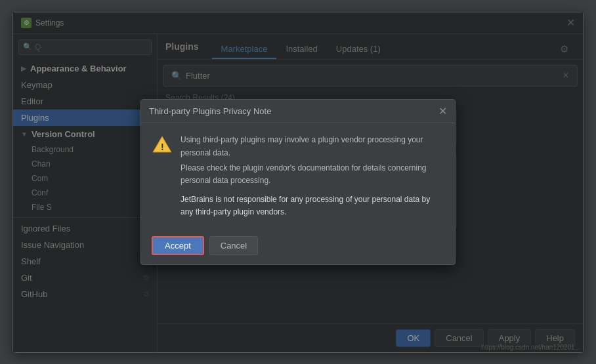  What do you see at coordinates (312, 176) in the screenshot?
I see `modal-text-content: Using third-party plugins may involve a …` at bounding box center [312, 176].